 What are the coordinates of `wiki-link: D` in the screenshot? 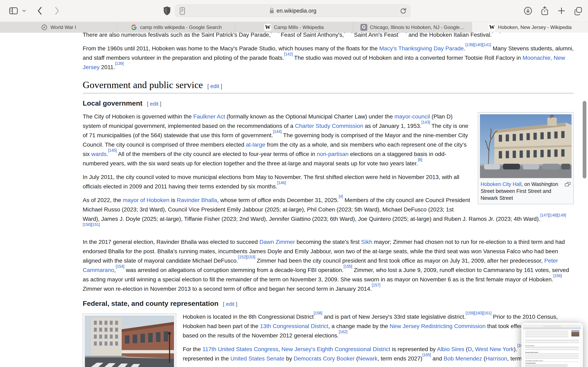 It's located at (470, 349).